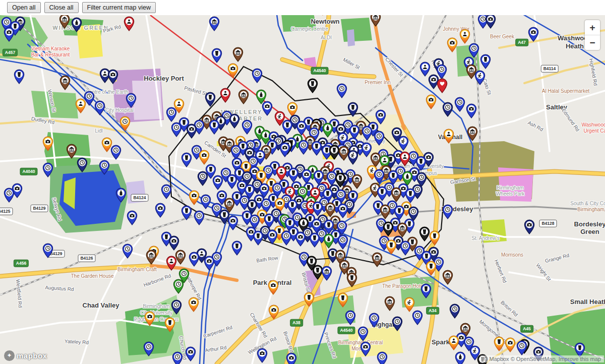  Describe the element at coordinates (592, 42) in the screenshot. I see `zoom-out-button: −` at that location.